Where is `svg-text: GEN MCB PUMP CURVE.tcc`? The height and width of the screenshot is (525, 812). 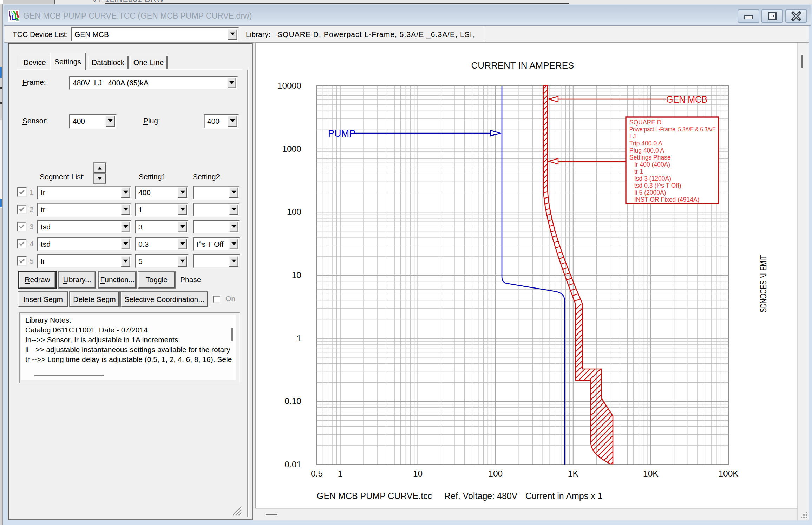
svg-text: GEN MCB PUMP CURVE.tcc is located at coordinates (374, 496).